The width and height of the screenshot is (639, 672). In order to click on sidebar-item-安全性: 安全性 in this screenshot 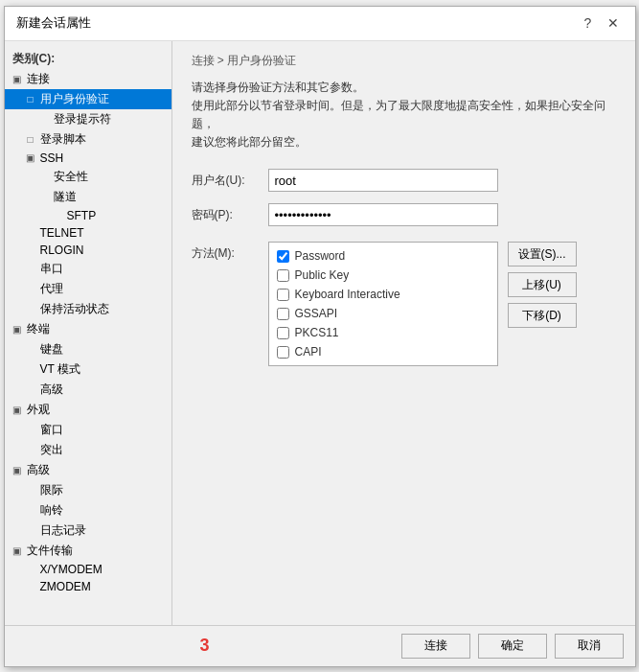, I will do `click(88, 176)`.